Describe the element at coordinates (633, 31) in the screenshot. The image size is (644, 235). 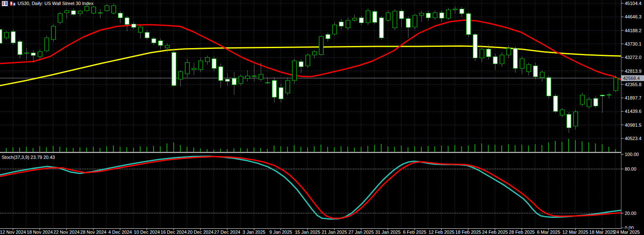
I see `price-tick-label: 44188.2` at that location.